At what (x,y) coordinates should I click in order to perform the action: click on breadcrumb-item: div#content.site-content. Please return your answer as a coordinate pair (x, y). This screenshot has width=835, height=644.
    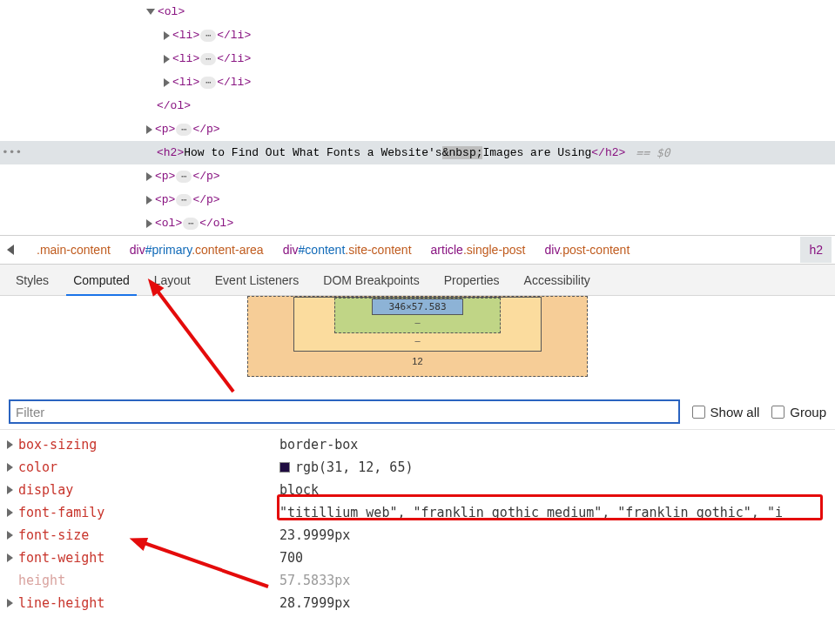
    Looking at the image, I should click on (347, 250).